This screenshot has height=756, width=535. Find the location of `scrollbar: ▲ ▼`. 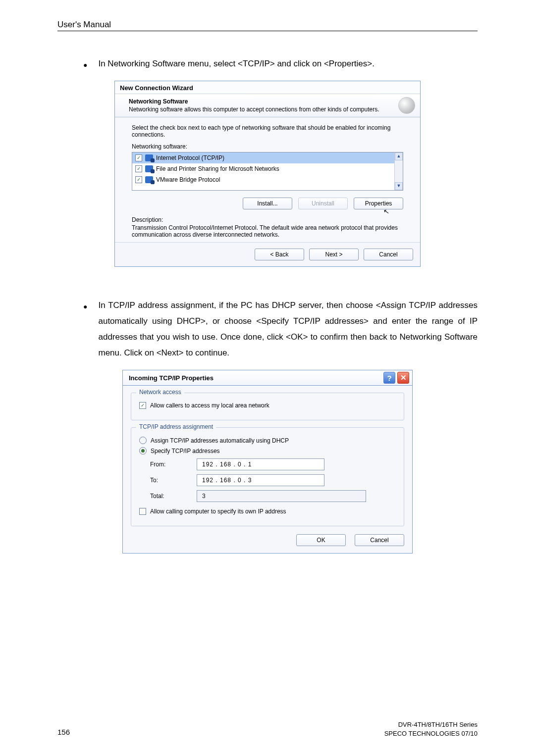

scrollbar: ▲ ▼ is located at coordinates (398, 171).